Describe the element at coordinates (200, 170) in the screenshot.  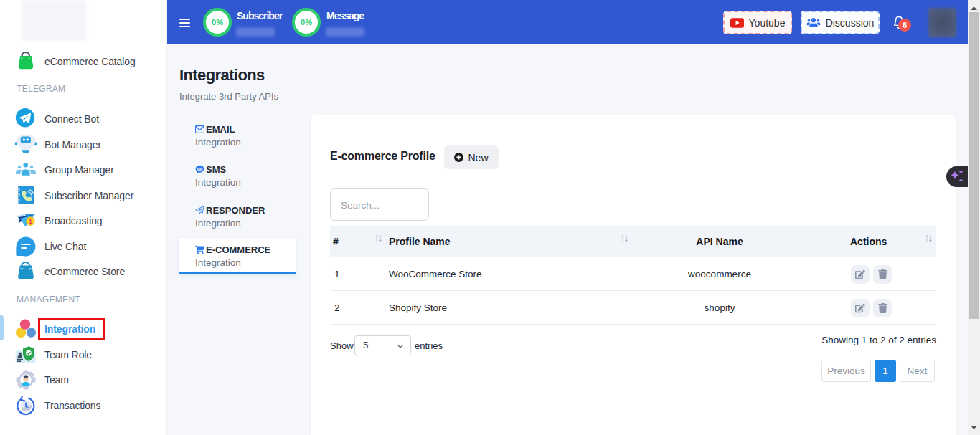
I see `svg-text: SMS` at that location.